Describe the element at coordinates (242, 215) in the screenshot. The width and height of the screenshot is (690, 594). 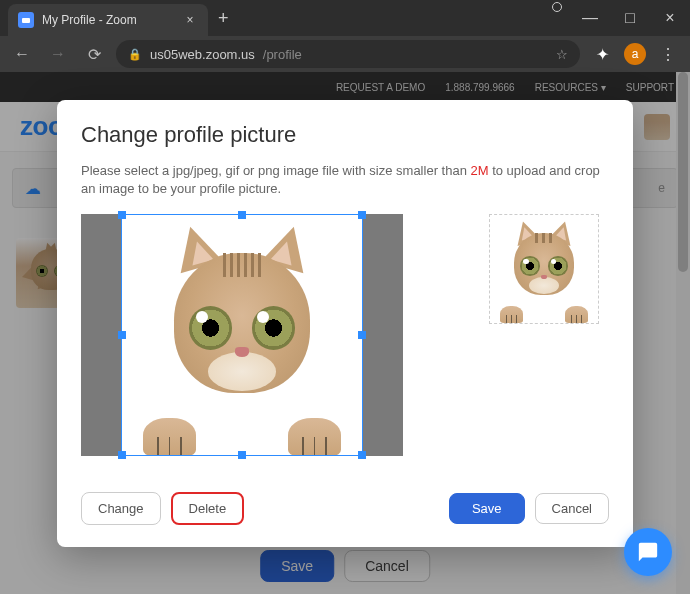
I see `crop-handle-tm` at that location.